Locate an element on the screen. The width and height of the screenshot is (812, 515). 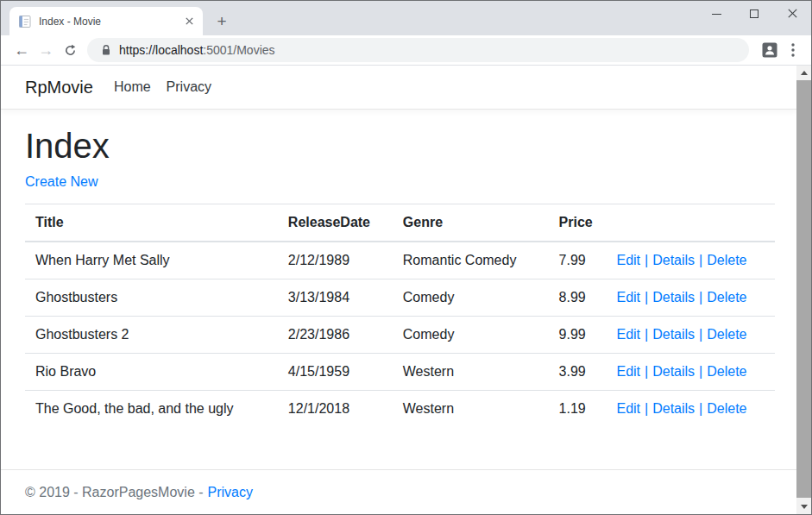
new-tab-button: + is located at coordinates (222, 21).